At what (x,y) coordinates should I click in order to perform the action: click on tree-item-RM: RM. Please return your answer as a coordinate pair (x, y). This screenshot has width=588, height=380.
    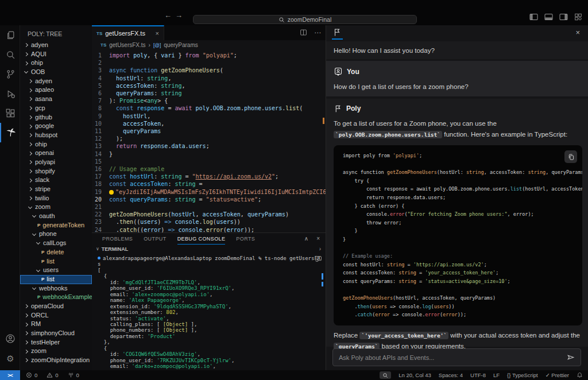
    Looking at the image, I should click on (56, 324).